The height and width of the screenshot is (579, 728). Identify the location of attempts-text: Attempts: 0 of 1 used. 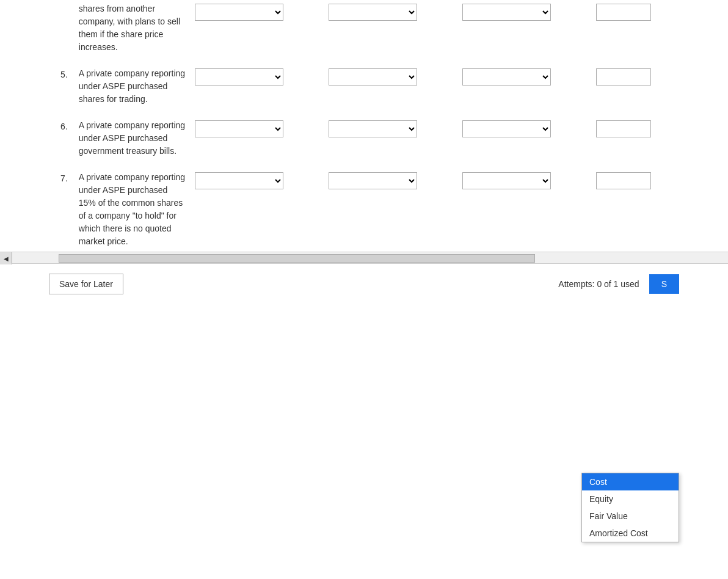
(599, 284).